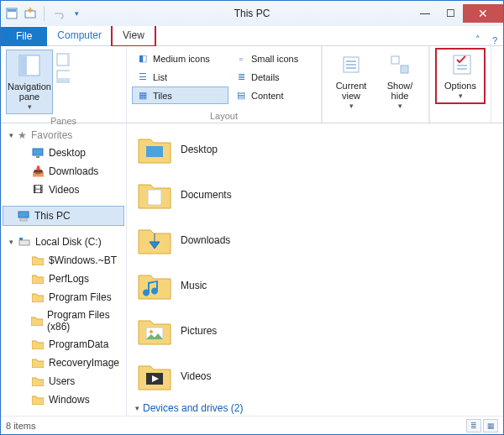 The image size is (504, 435). Describe the element at coordinates (315, 331) in the screenshot. I see `tile-pictures: Pictures` at that location.